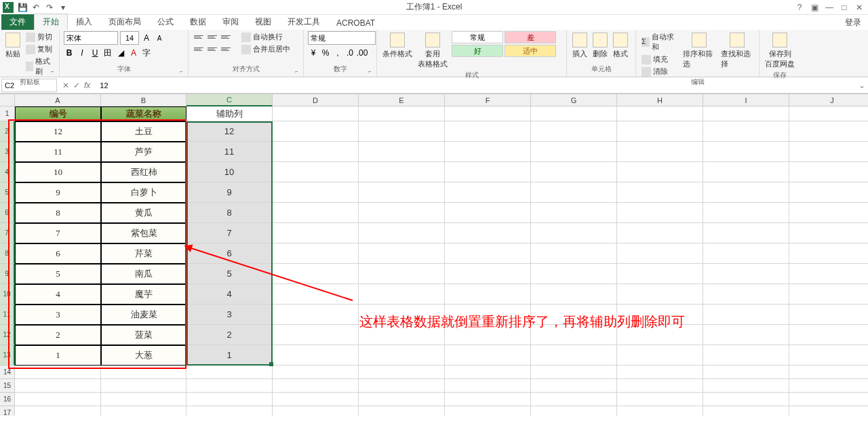  Describe the element at coordinates (316, 100) in the screenshot. I see `col-header-D: D` at that location.